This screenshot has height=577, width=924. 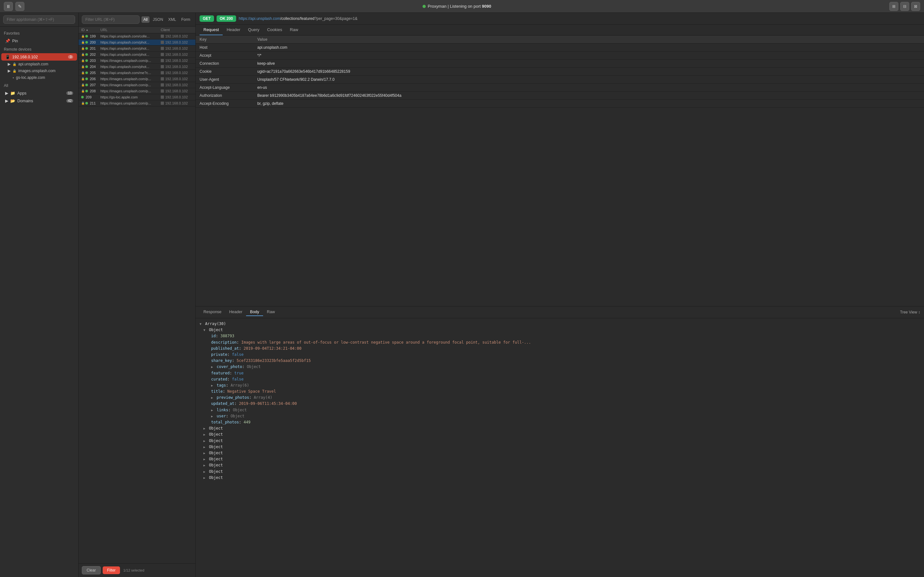 What do you see at coordinates (212, 398) in the screenshot?
I see `arrow-preview` at bounding box center [212, 398].